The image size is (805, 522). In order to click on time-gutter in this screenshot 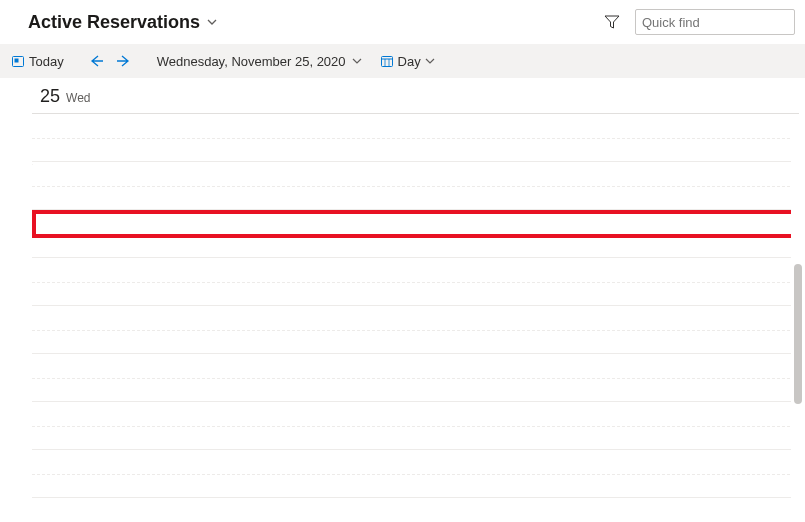, I will do `click(16, 300)`.